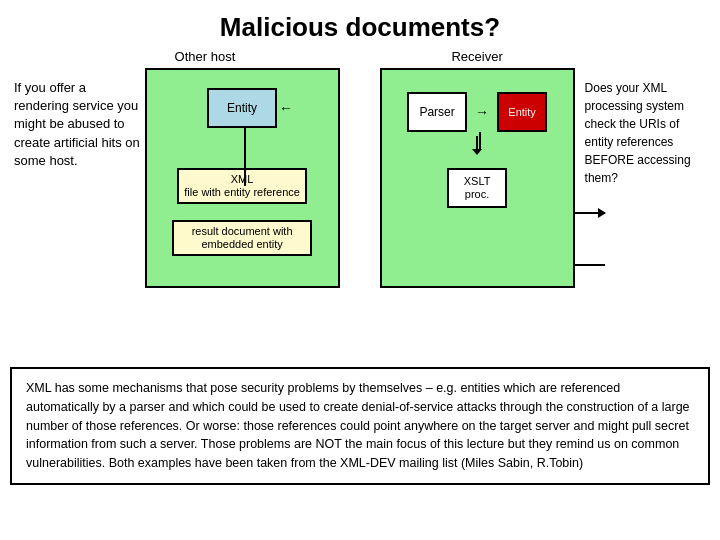 Image resolution: width=720 pixels, height=540 pixels. Describe the element at coordinates (78, 110) in the screenshot. I see `left-description: If you offer a rendering service you mig…` at that location.